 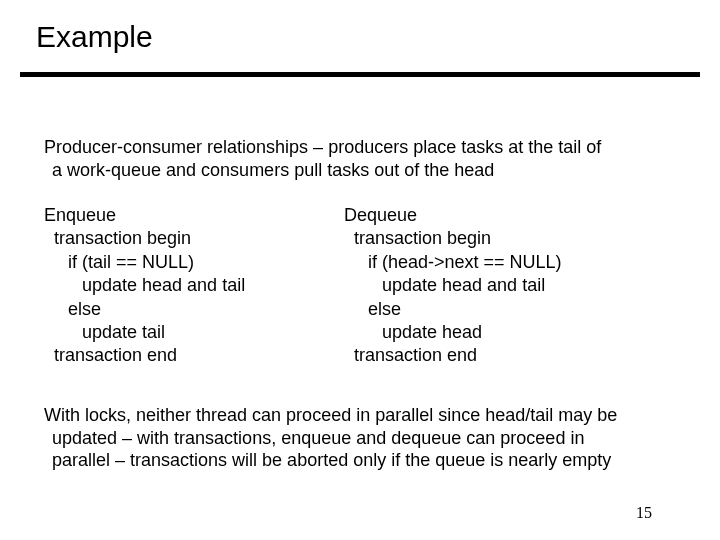 What do you see at coordinates (364, 438) in the screenshot?
I see `conclusion-line-2: updated – with transactions, enqueue and…` at bounding box center [364, 438].